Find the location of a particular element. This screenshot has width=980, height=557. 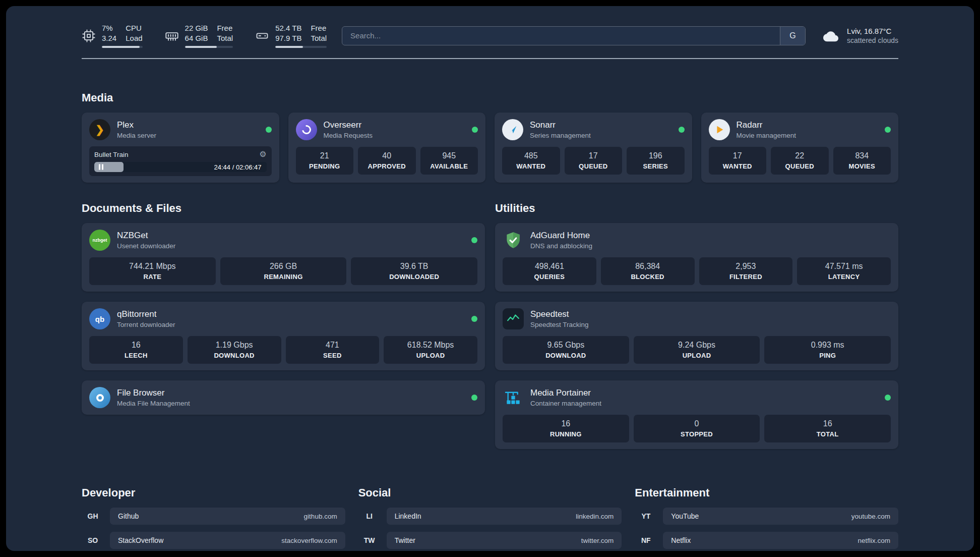

bookmark-bar: LinkedIn linkedin.com is located at coordinates (504, 516).